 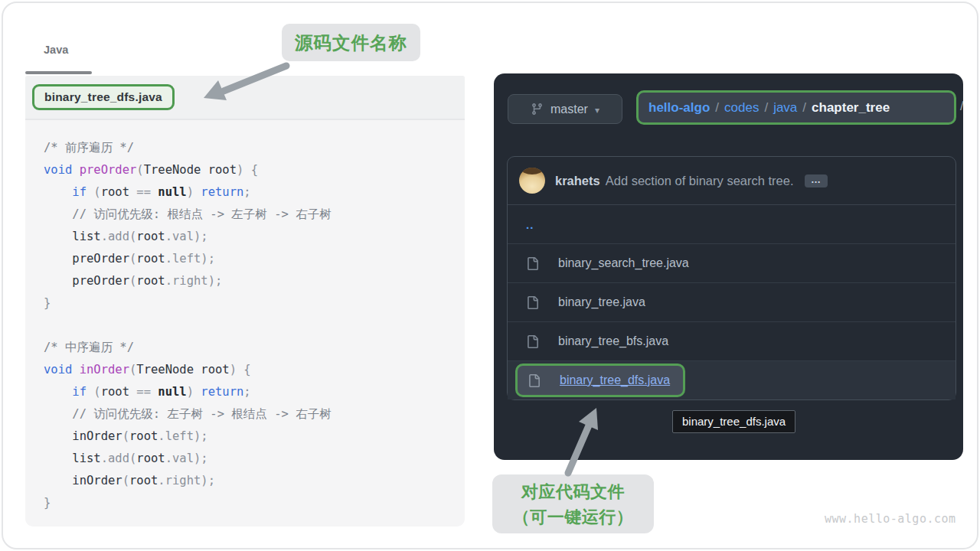 What do you see at coordinates (351, 43) in the screenshot?
I see `annotation-source-filename: 源码文件名称` at bounding box center [351, 43].